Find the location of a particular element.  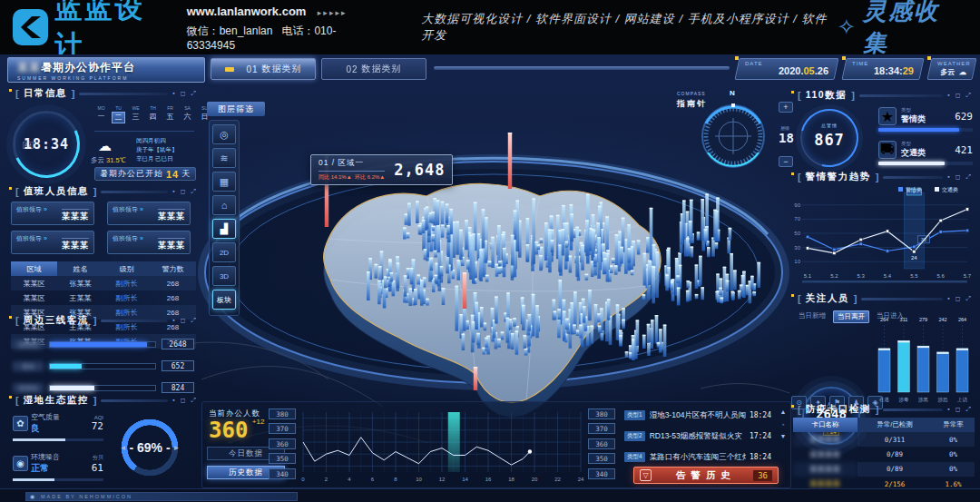

chart-scrollbar is located at coordinates (885, 281).